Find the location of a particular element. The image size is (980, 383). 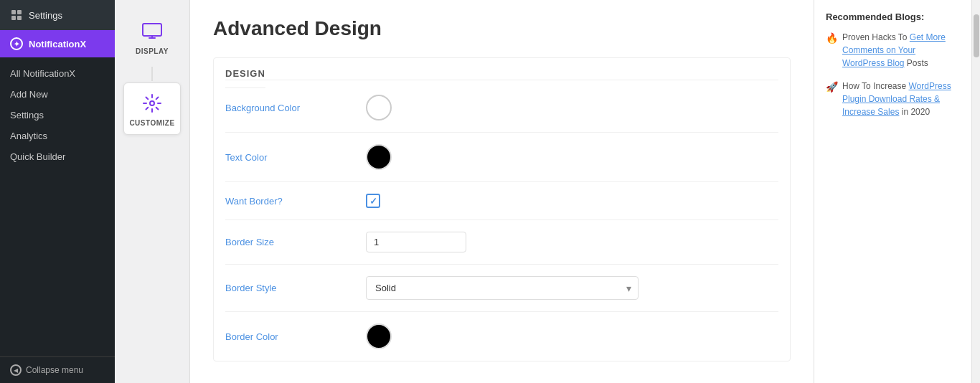

border-style-label: Border Style is located at coordinates (290, 288).